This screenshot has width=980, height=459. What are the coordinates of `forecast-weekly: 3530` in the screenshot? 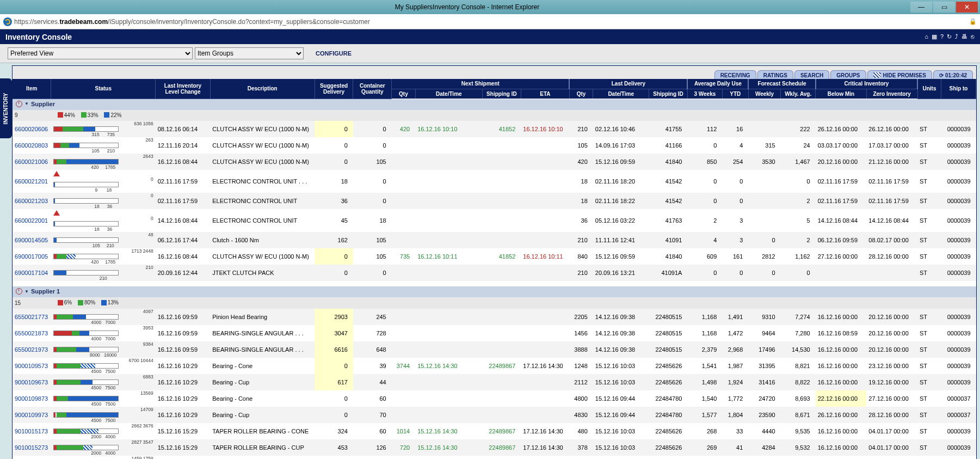 It's located at (764, 162).